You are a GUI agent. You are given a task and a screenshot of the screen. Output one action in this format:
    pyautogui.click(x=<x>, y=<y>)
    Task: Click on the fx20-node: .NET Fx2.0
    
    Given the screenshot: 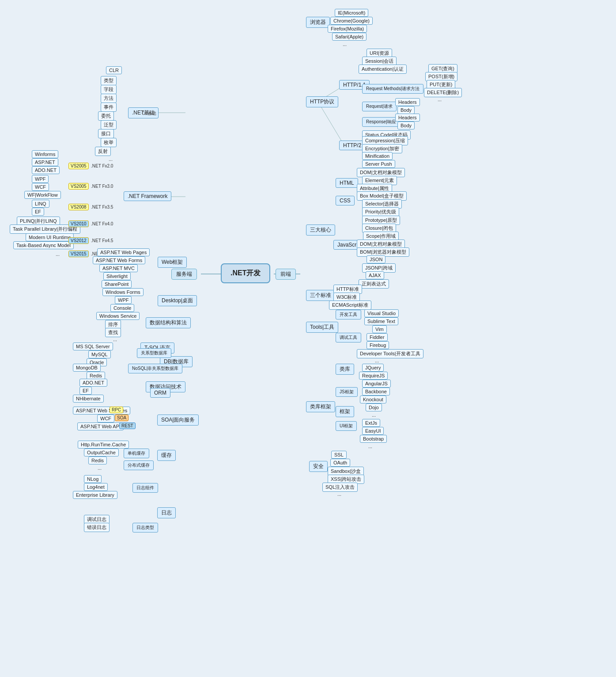 What is the action you would take?
    pyautogui.click(x=102, y=166)
    